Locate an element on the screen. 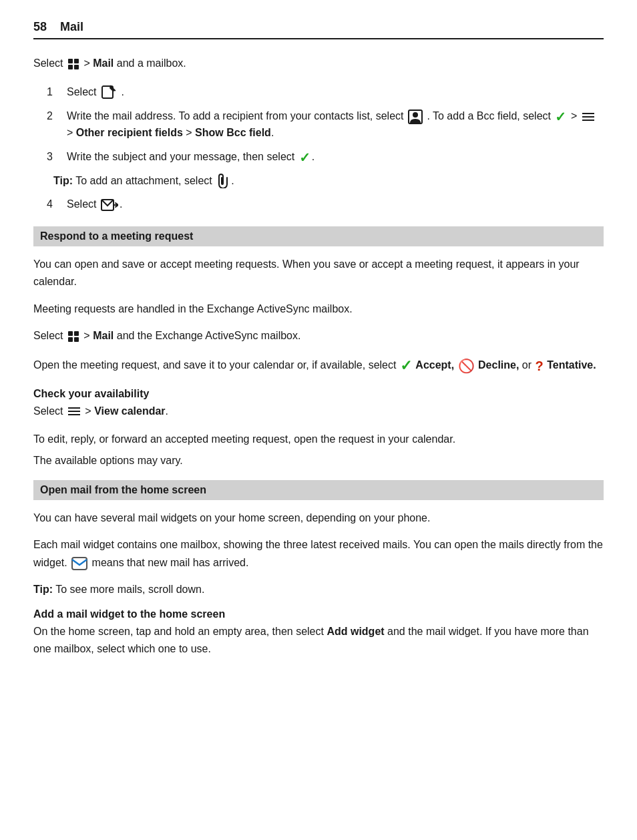 The width and height of the screenshot is (637, 840). section-2-header: Open mail from the home screen is located at coordinates (318, 490).